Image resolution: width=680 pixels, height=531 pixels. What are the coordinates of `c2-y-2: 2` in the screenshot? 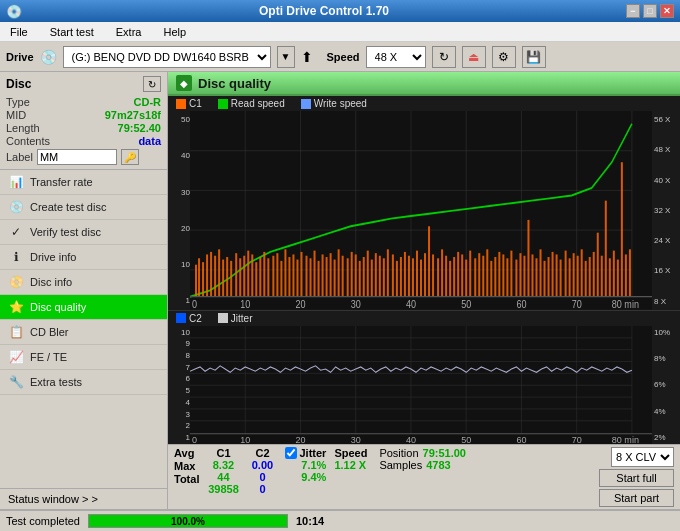 It's located at (179, 426).